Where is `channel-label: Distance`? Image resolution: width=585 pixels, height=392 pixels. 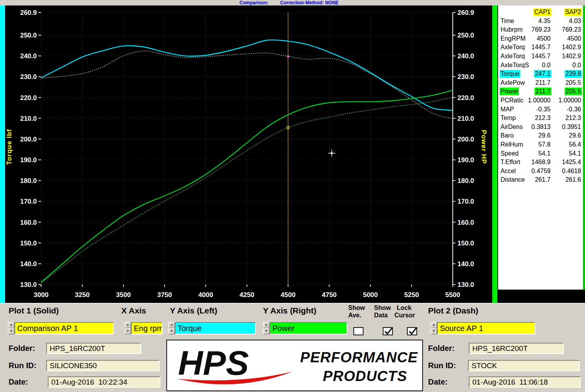 channel-label: Distance is located at coordinates (513, 180).